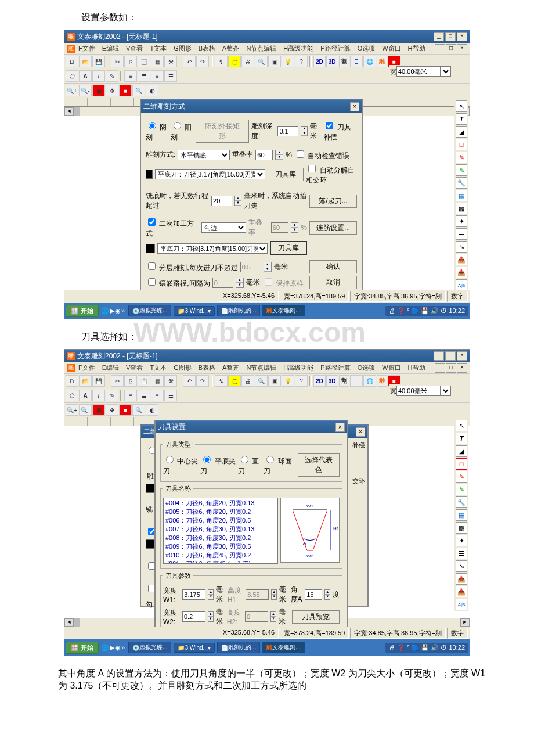  I want to click on align-left-icon: ≡, so click(131, 395).